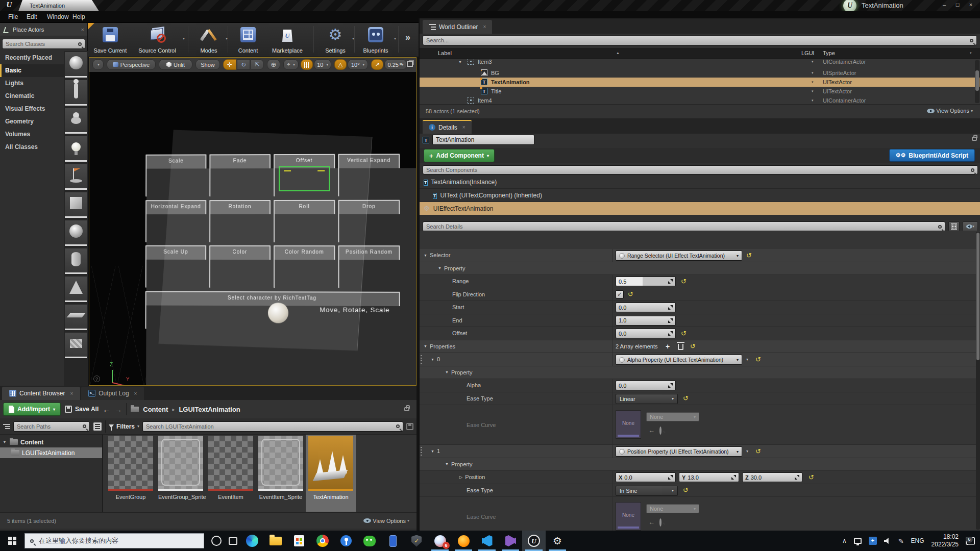 Image resolution: width=980 pixels, height=551 pixels. I want to click on editor-main-tab: TextAnimation, so click(59, 6).